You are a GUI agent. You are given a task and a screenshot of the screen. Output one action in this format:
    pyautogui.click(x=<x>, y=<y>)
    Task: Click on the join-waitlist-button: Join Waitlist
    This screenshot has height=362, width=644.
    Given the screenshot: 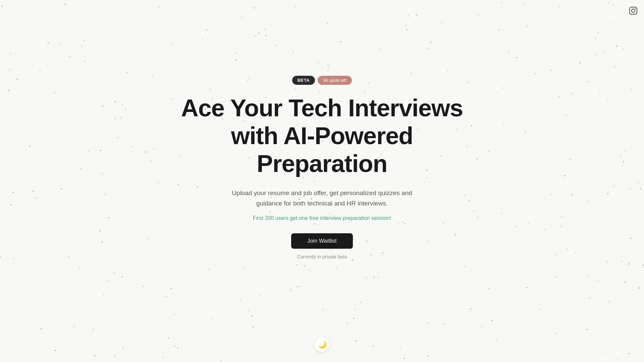 What is the action you would take?
    pyautogui.click(x=322, y=241)
    